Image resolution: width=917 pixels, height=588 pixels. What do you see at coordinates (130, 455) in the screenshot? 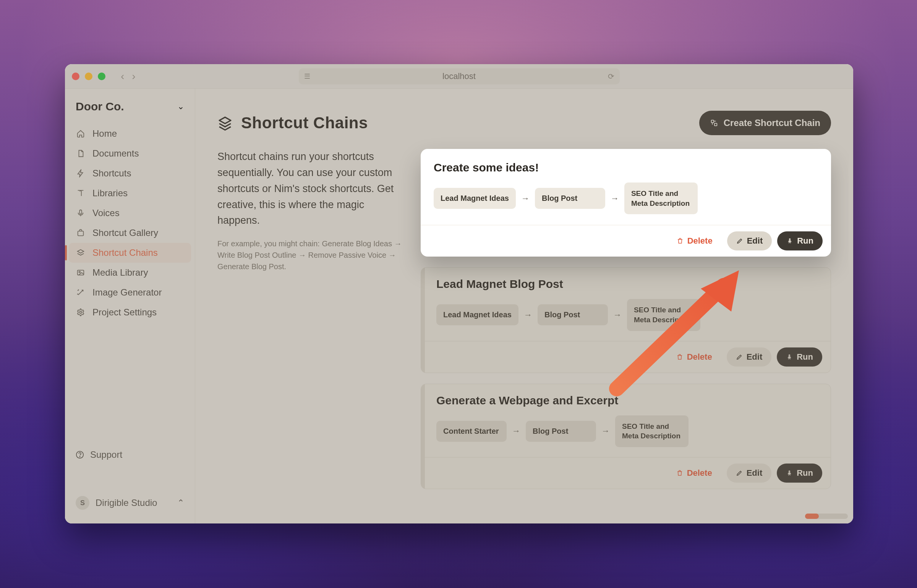
I see `sidebar-item-support: Support` at bounding box center [130, 455].